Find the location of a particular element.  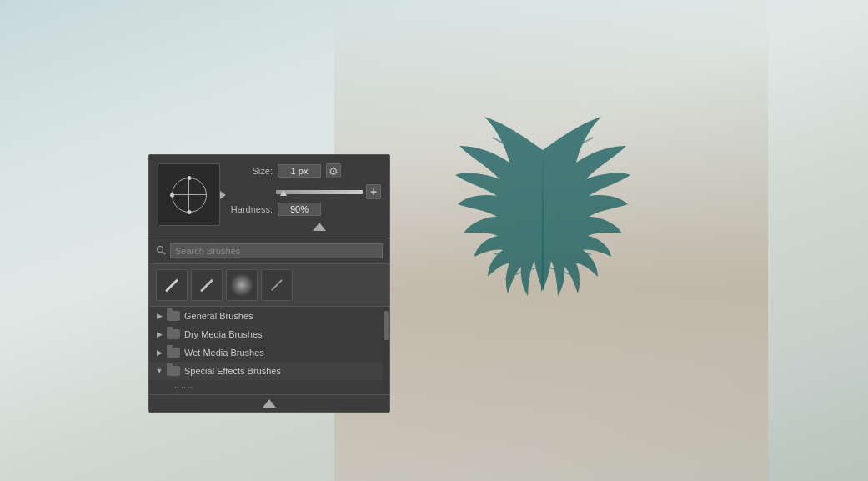

panel-top-controls: Size: ⚙ + Hardness: is located at coordinates (269, 197).